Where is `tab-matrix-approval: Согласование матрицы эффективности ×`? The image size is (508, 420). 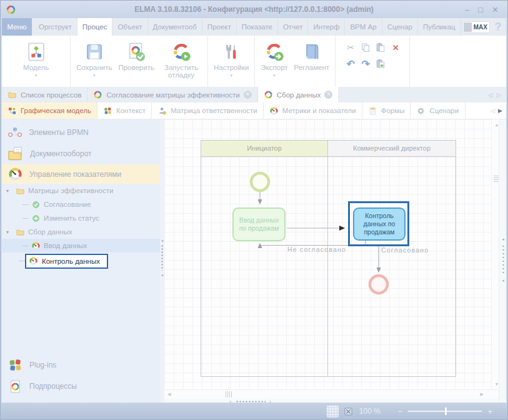
tab-matrix-approval: Согласование матрицы эффективности × is located at coordinates (172, 95).